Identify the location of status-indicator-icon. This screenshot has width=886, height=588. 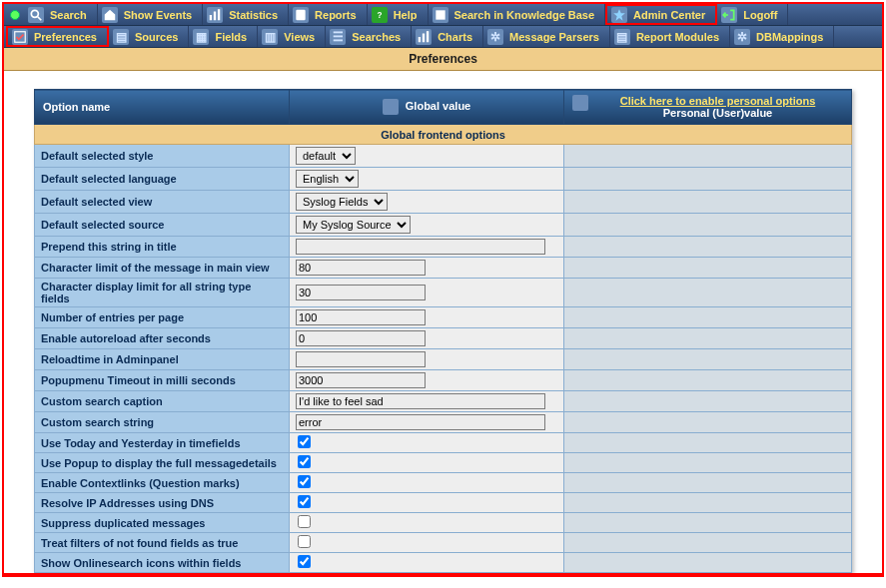
(15, 15).